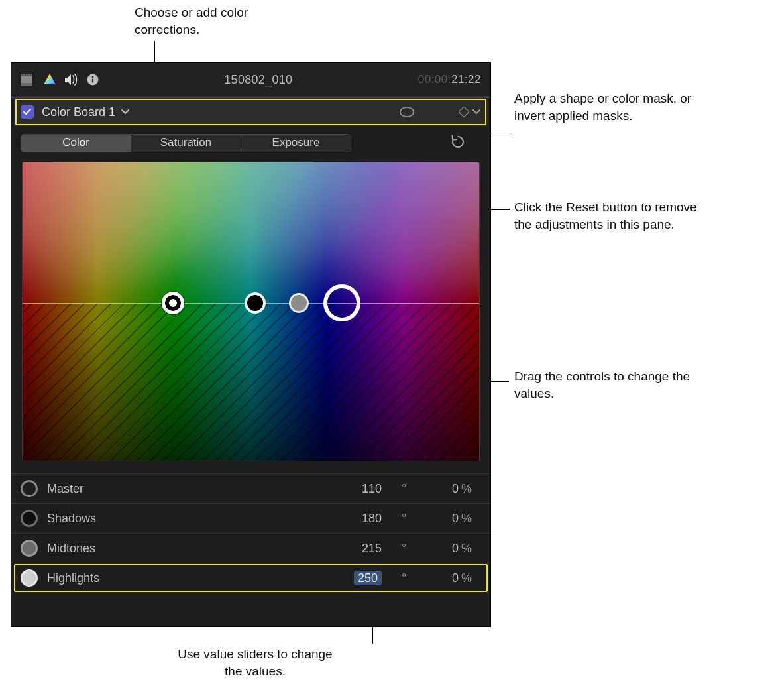  What do you see at coordinates (459, 143) in the screenshot?
I see `reset-button` at bounding box center [459, 143].